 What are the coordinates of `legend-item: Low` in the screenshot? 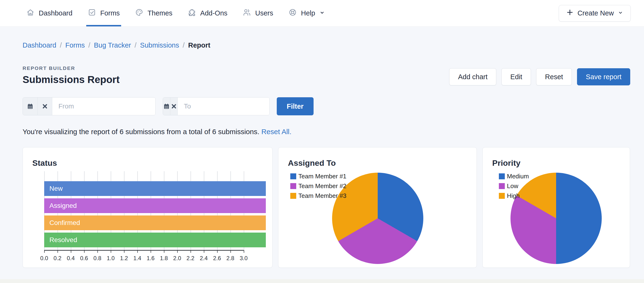 It's located at (514, 186).